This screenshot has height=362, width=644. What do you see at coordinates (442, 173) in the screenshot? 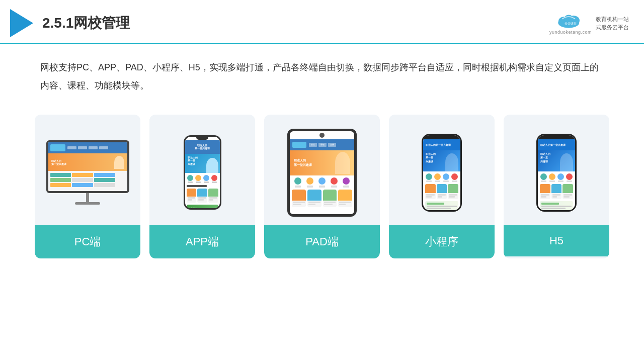
I see `miniprogram-phone-mockup: 职达人的第一堂兴趣课 职达人的第一堂兴趣课` at bounding box center [442, 173].